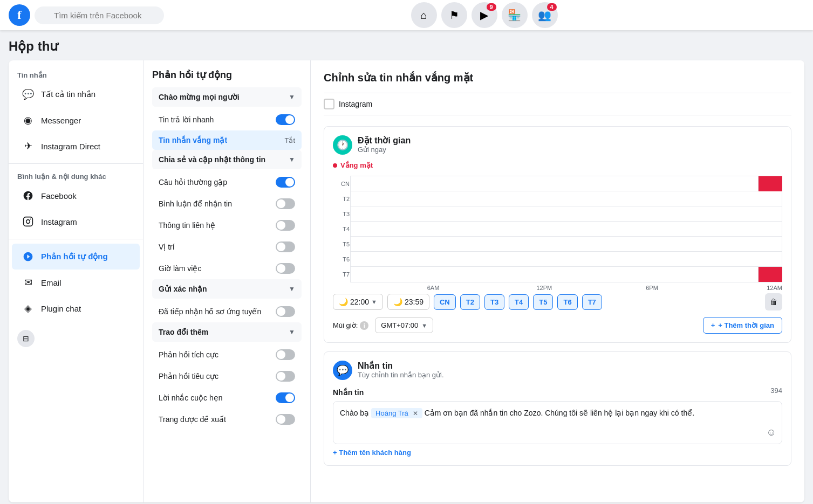 This screenshot has height=504, width=813. What do you see at coordinates (771, 432) in the screenshot?
I see `emoji-button: ☺` at bounding box center [771, 432].